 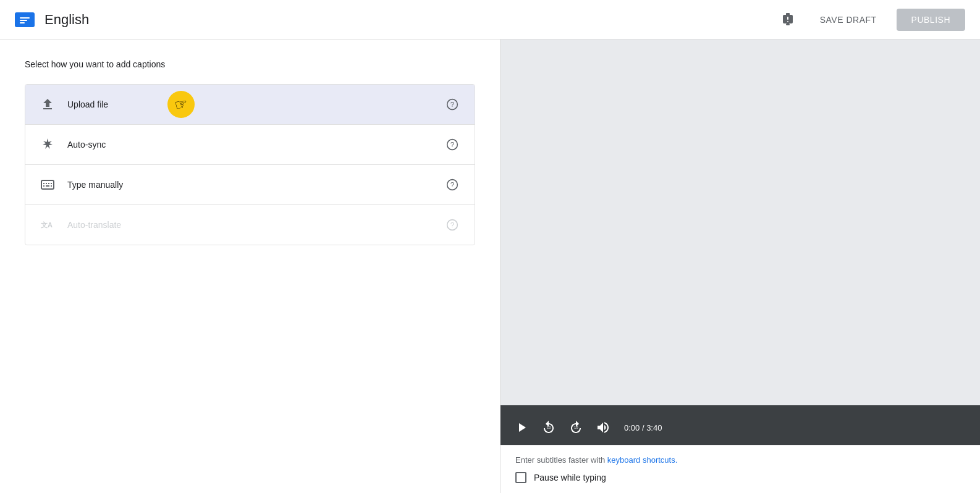 I want to click on play-button, so click(x=522, y=428).